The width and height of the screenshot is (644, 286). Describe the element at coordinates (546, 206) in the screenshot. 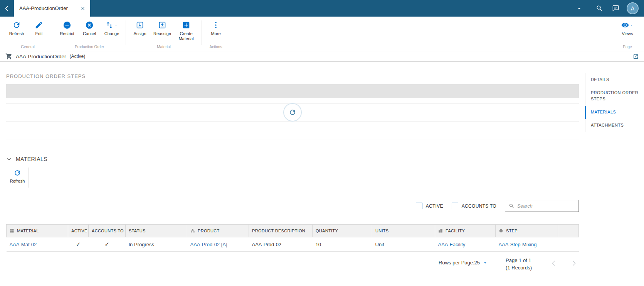

I see `search-input` at that location.